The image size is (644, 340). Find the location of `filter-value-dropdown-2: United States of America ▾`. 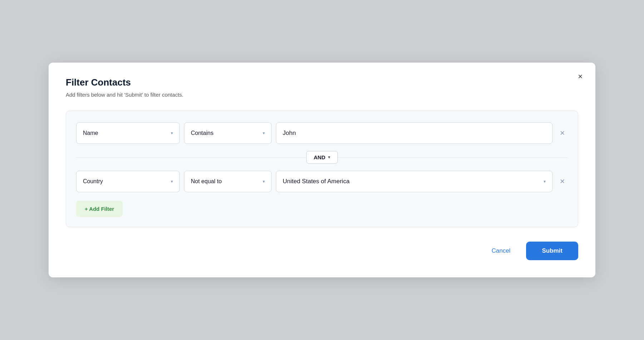

filter-value-dropdown-2: United States of America ▾ is located at coordinates (414, 181).